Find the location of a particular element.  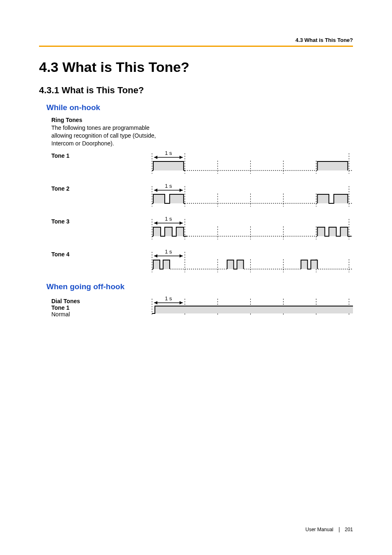

ring-tone-1-row: Tone 1 1 s is located at coordinates (202, 163).